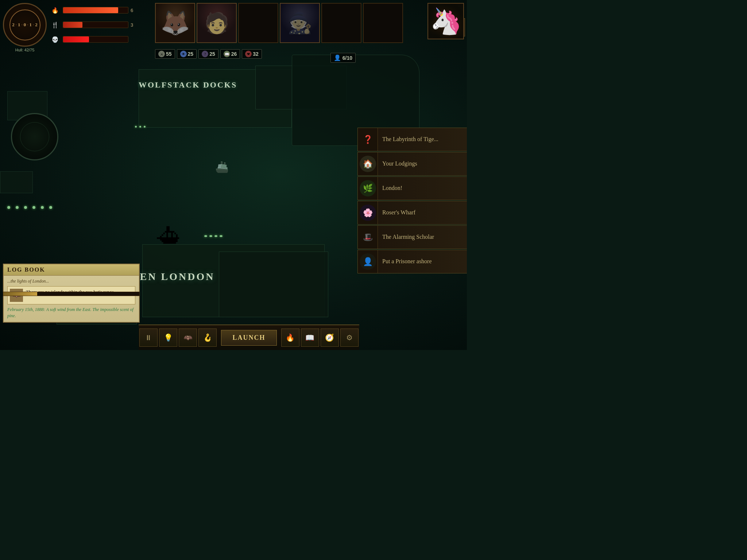 This screenshot has width=747, height=560. Describe the element at coordinates (16, 182) in the screenshot. I see `tech-panel-left2` at that location.